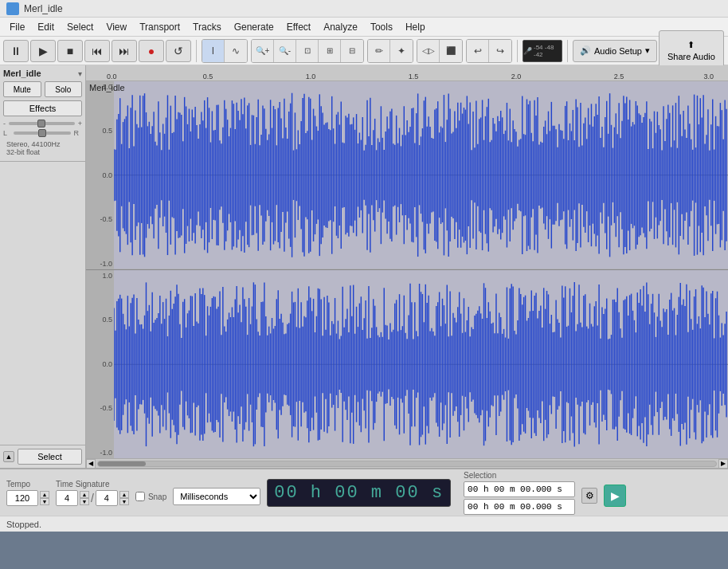 This screenshot has height=569, width=728. Describe the element at coordinates (263, 51) in the screenshot. I see `zoom-in-tool: 🔍+` at that location.